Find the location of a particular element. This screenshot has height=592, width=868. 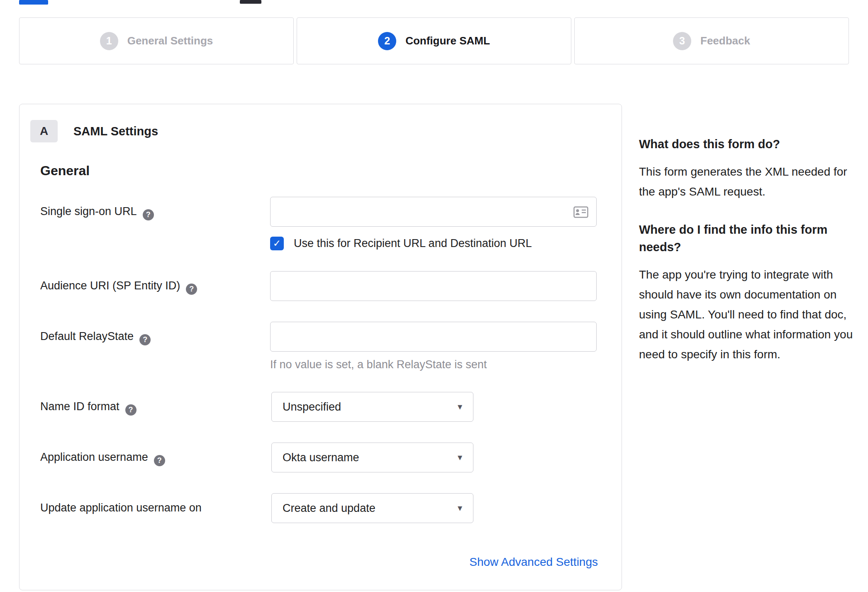

step-feedback: 3 Feedback is located at coordinates (712, 41).